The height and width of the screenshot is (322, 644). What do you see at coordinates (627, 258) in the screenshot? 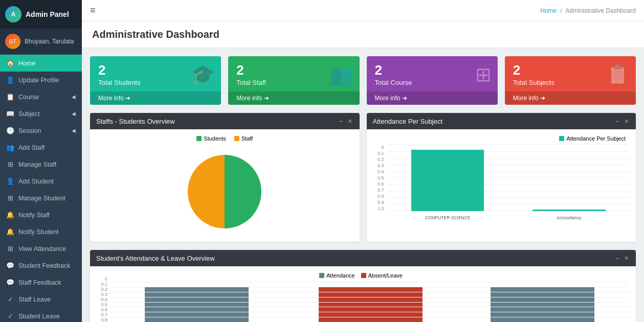
I see `bottom-chart-close: ×` at bounding box center [627, 258].